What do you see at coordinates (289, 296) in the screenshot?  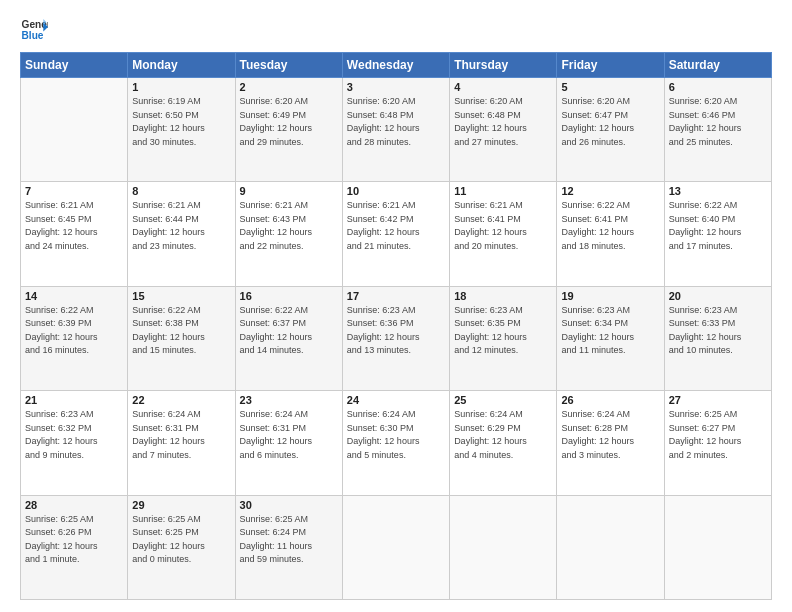 I see `day-number: 16` at bounding box center [289, 296].